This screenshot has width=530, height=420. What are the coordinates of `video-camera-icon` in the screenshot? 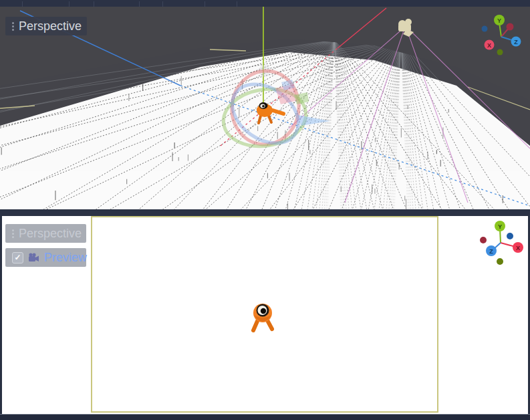 It's located at (33, 257).